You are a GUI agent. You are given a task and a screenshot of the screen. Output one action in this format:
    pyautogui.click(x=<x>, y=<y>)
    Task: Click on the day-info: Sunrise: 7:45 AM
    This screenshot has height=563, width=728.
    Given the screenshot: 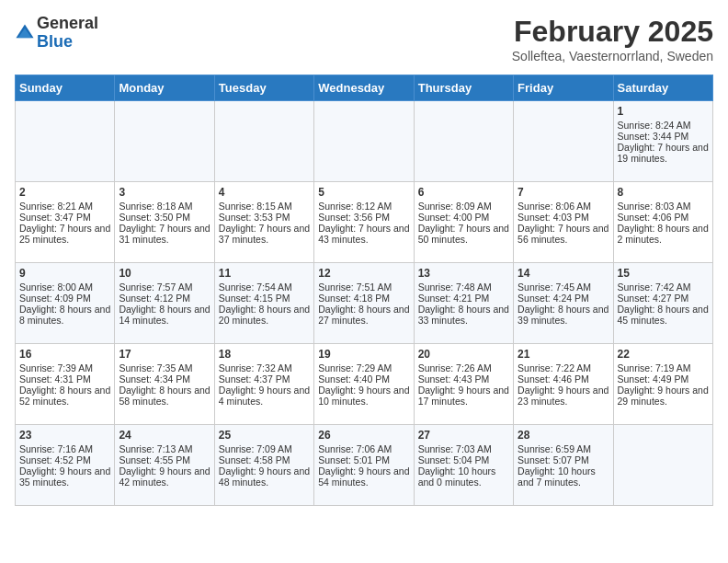 What is the action you would take?
    pyautogui.click(x=563, y=287)
    